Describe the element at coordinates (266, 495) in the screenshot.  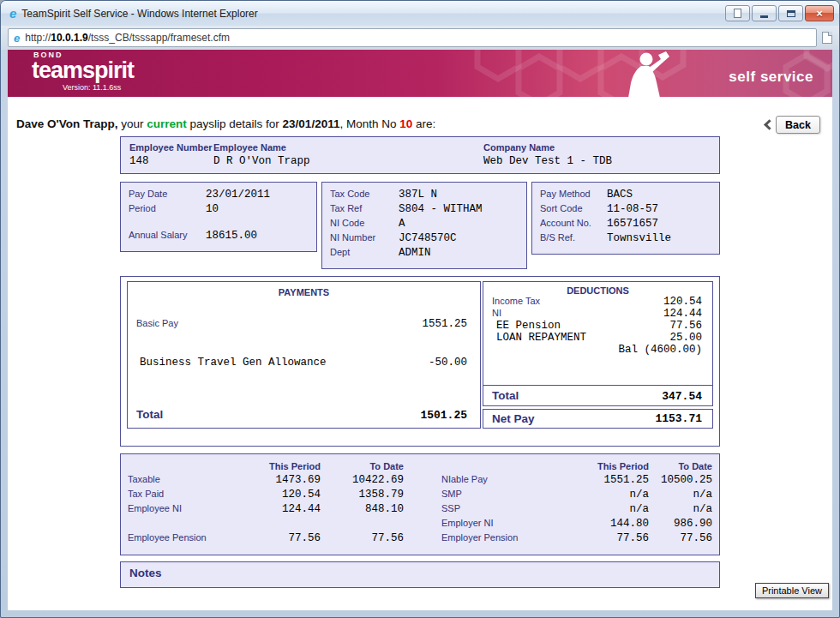
I see `summary-row: Tax Paid120.541358.79` at that location.